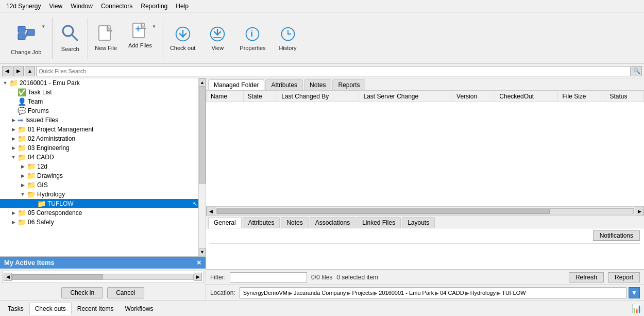 The image size is (644, 316). I want to click on change-job-button: Change Job ▼, so click(28, 38).